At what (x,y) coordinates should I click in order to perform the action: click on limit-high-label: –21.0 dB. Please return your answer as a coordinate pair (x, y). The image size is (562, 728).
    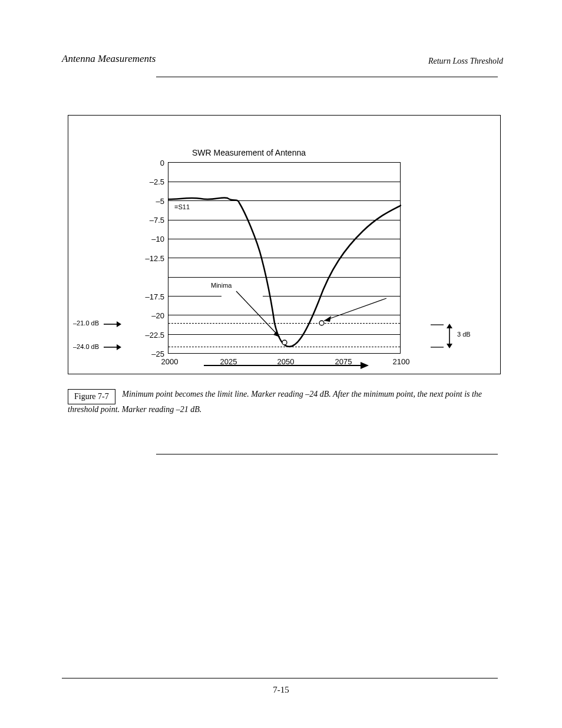
    Looking at the image, I should click on (86, 323).